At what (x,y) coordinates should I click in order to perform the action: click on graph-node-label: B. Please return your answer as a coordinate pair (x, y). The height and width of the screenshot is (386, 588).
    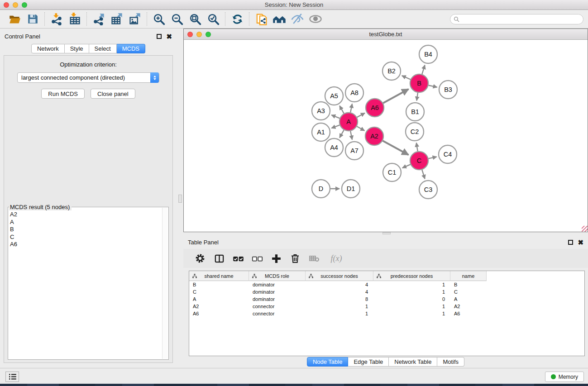
    Looking at the image, I should click on (419, 83).